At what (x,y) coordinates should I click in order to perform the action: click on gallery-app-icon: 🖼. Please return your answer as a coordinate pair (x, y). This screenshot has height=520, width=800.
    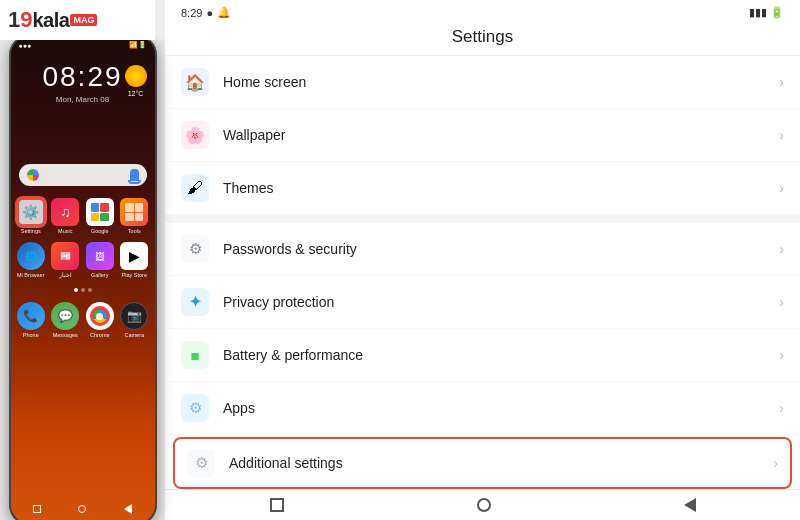
    Looking at the image, I should click on (100, 256).